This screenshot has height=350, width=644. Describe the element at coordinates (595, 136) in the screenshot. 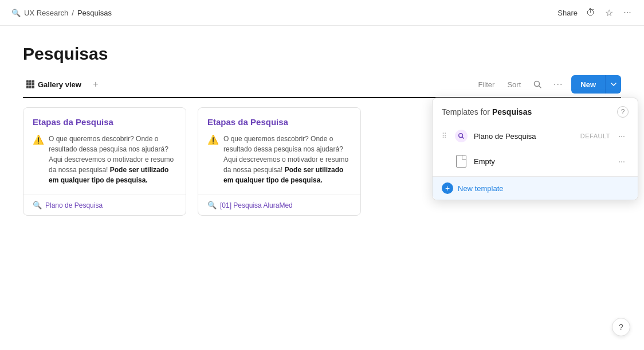

I see `template-default-badge-1: DEFAULT` at that location.